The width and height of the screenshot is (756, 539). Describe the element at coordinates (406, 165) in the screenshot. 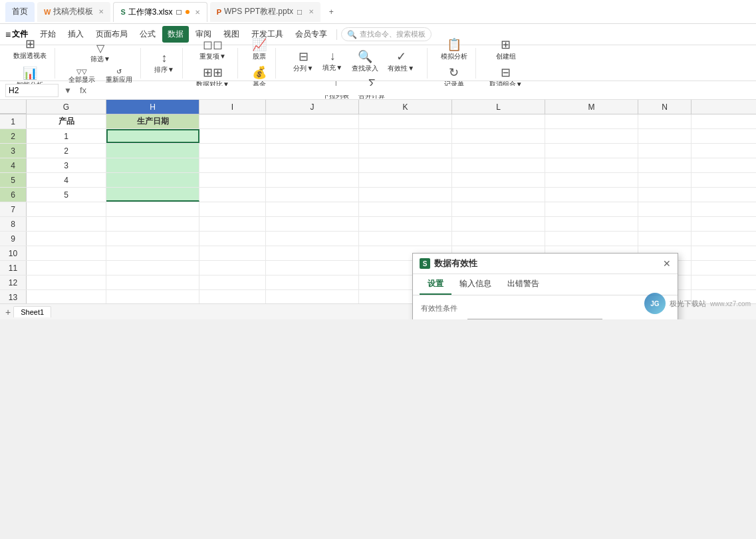

I see `cell-k4` at that location.